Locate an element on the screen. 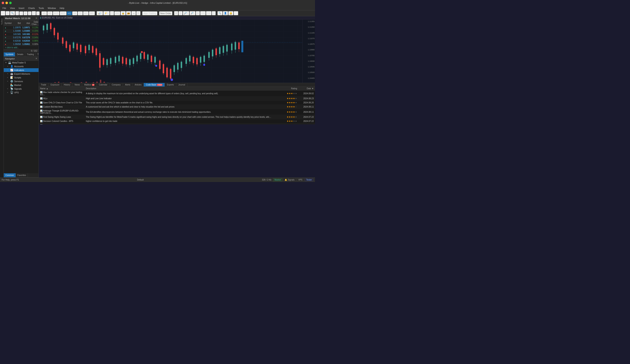 The image size is (630, 364). toolbar-radio: 📻 is located at coordinates (128, 13).